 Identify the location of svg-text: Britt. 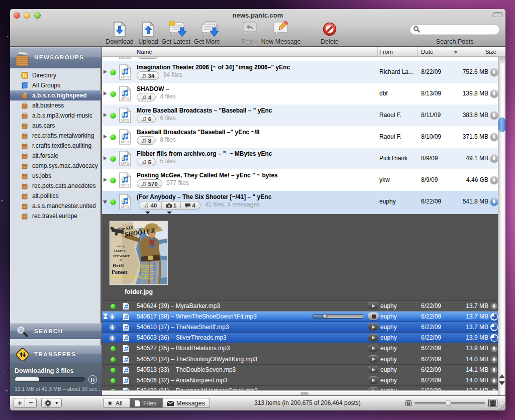
(119, 265).